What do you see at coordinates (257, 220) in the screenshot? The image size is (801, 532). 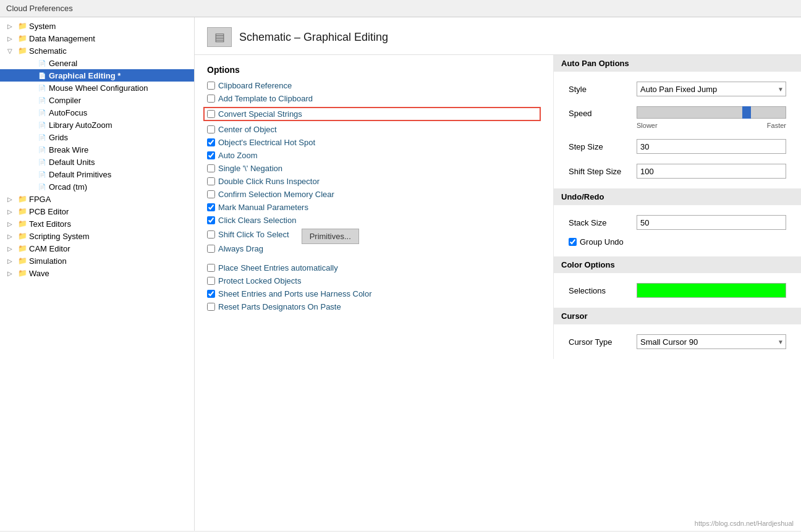 I see `checkbox-label-click-clears: Click Clears Selection` at bounding box center [257, 220].